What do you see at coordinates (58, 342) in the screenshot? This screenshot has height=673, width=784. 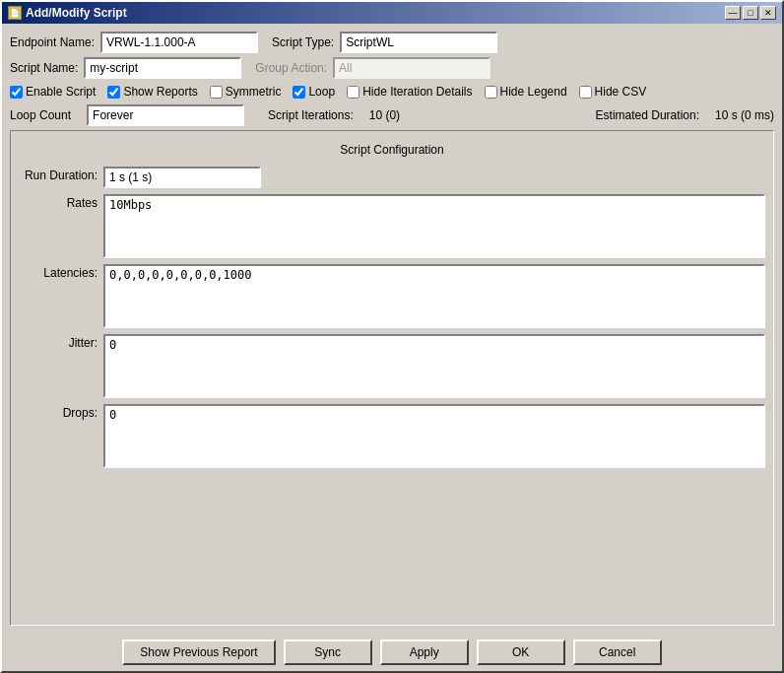 I see `jitter-label: Jitter:` at bounding box center [58, 342].